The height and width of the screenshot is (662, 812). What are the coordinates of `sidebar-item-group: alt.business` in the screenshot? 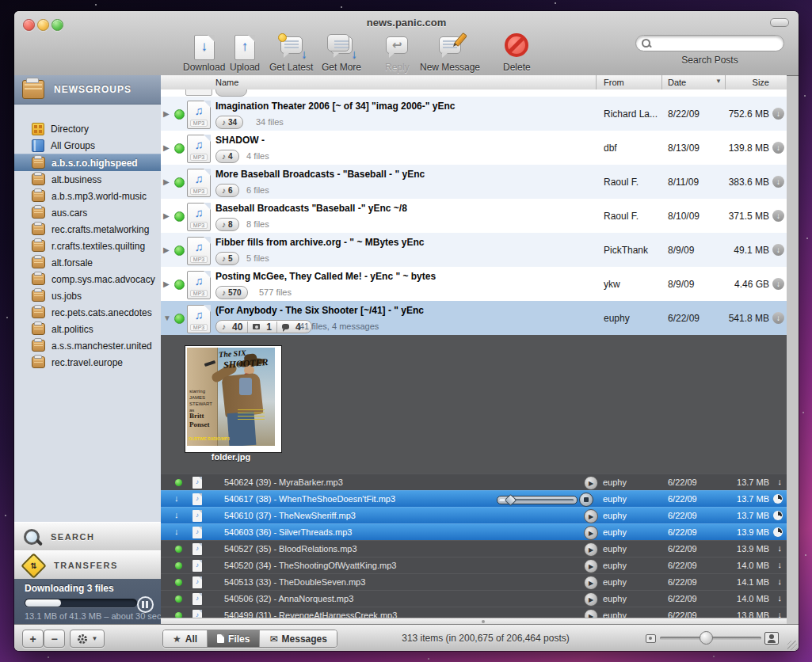 It's located at (87, 179).